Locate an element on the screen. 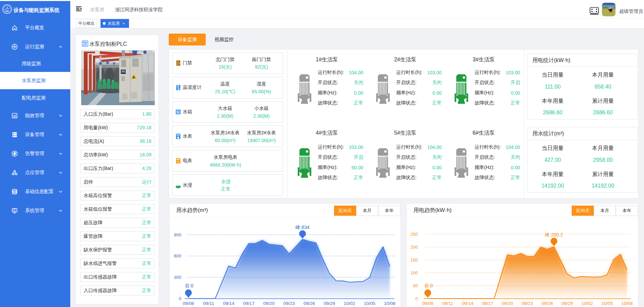 Image resolution: width=644 pixels, height=307 pixels. svg-text: 900 is located at coordinates (178, 235).